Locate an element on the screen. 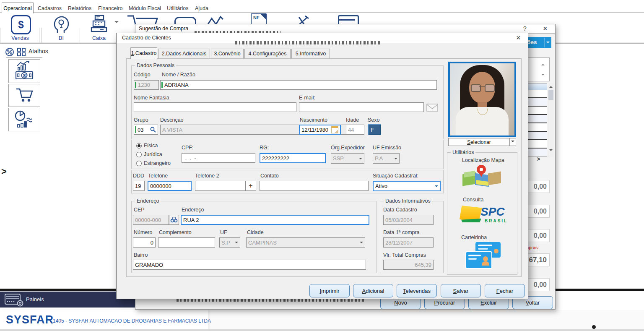 The image size is (644, 331). grid-scrollbar is located at coordinates (551, 120).